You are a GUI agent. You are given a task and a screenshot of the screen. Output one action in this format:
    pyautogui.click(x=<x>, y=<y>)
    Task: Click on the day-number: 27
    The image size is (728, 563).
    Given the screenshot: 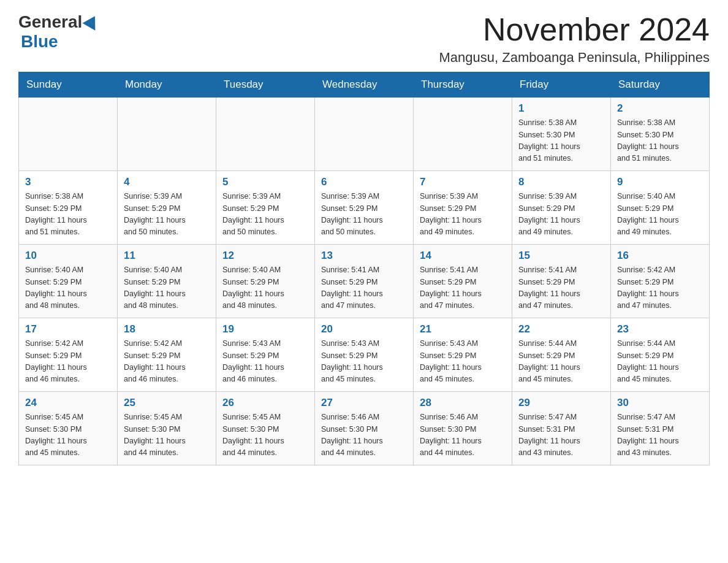 What is the action you would take?
    pyautogui.click(x=364, y=403)
    